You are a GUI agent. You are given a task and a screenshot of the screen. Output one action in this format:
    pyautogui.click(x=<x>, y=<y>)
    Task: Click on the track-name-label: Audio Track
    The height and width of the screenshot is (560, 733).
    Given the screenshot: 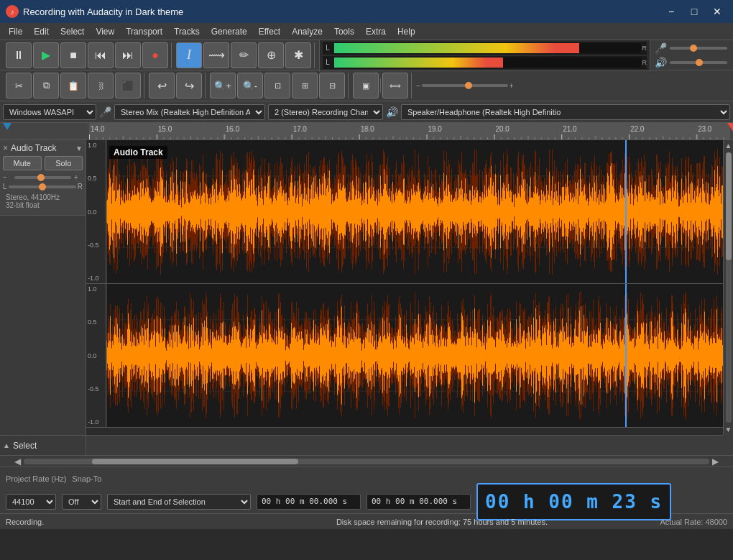 What is the action you would take?
    pyautogui.click(x=42, y=148)
    